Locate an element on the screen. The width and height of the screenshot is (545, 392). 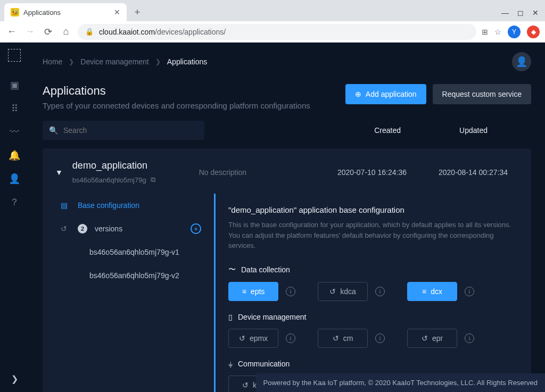
side-item-versions: ↺ 2 versions + is located at coordinates (128, 229).